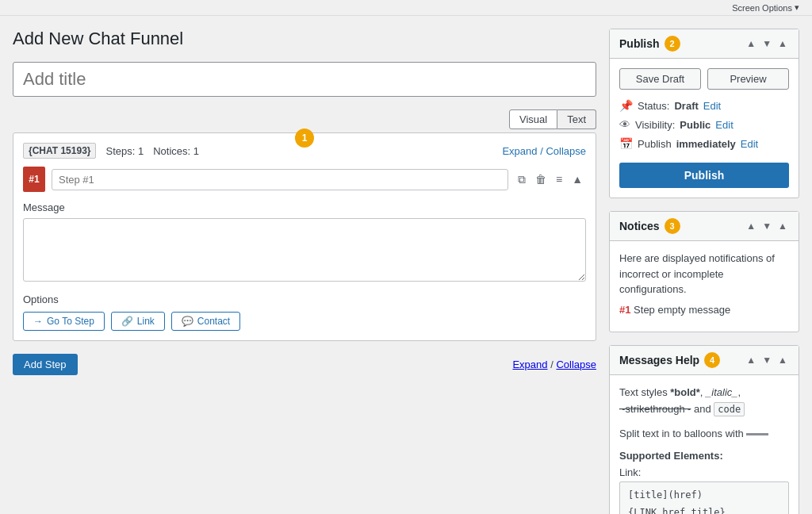 The image size is (812, 514). I want to click on notices-down-button: ▼, so click(767, 226).